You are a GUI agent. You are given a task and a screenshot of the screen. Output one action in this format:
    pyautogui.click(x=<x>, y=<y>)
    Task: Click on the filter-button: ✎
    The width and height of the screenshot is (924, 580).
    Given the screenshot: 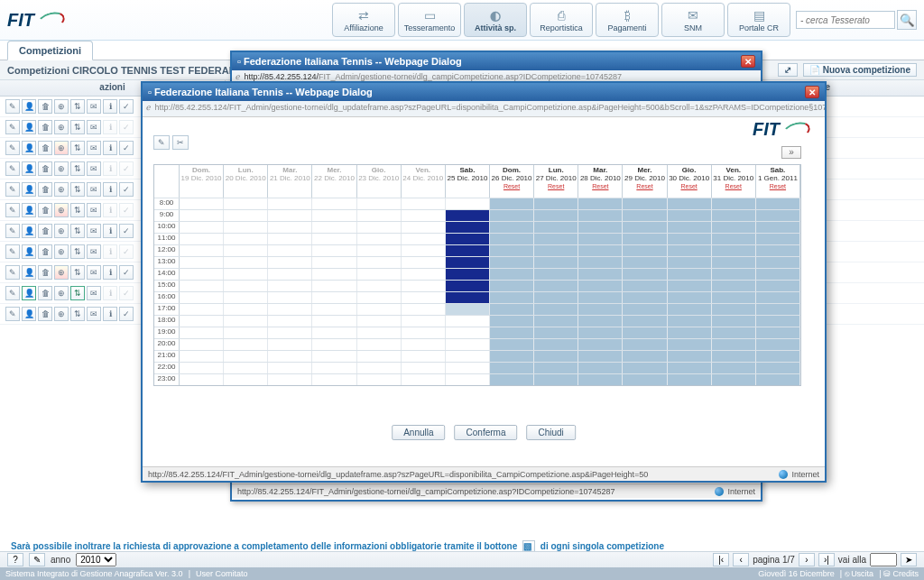 What is the action you would take?
    pyautogui.click(x=37, y=559)
    